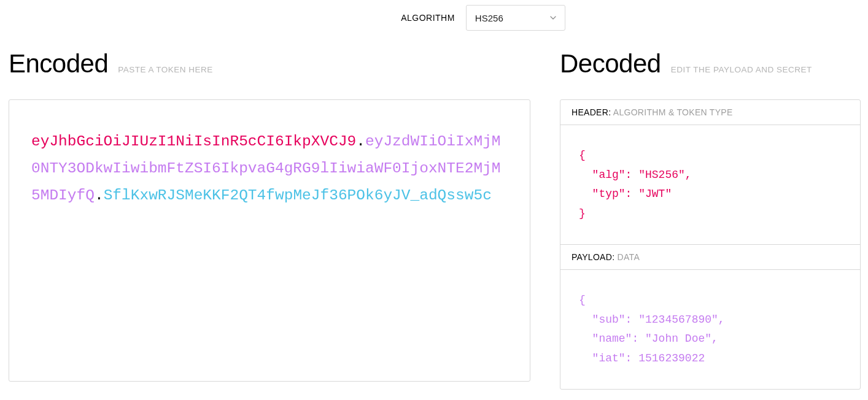 The image size is (868, 400). I want to click on jwt-header-part: eyJhbGciOiJIUzI1NiIsInR5cCI6IkpXVCJ9, so click(194, 141).